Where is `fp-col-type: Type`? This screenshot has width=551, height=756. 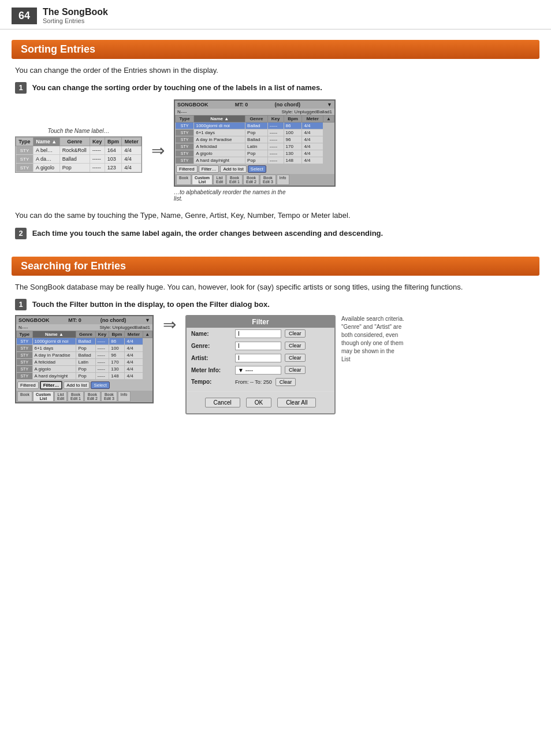
fp-col-type: Type is located at coordinates (185, 118).